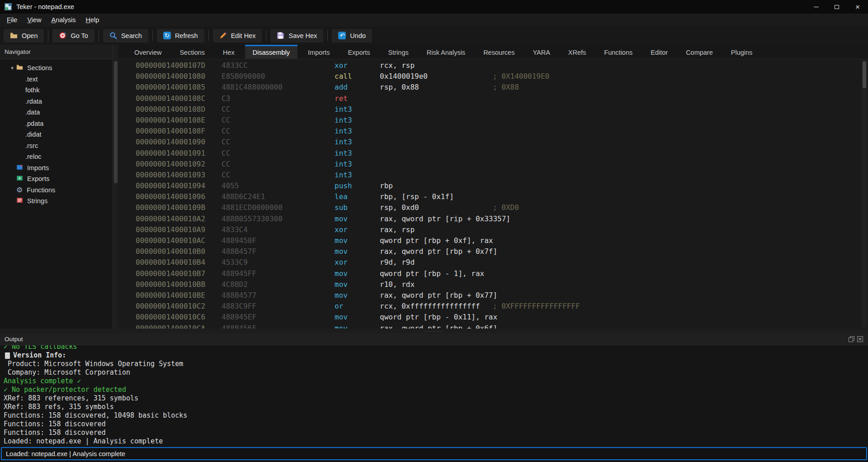  What do you see at coordinates (699, 52) in the screenshot?
I see `tab-compare: Compare` at bounding box center [699, 52].